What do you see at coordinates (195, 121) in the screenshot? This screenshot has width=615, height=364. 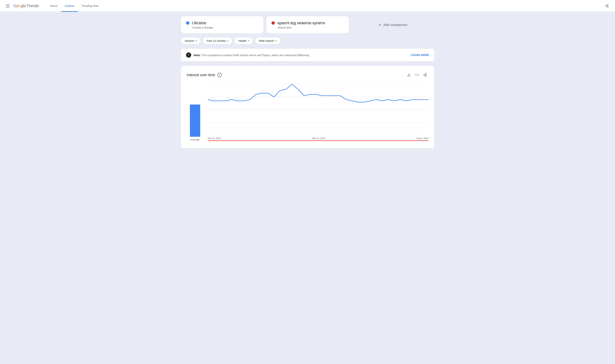 I see `average-bar` at bounding box center [195, 121].